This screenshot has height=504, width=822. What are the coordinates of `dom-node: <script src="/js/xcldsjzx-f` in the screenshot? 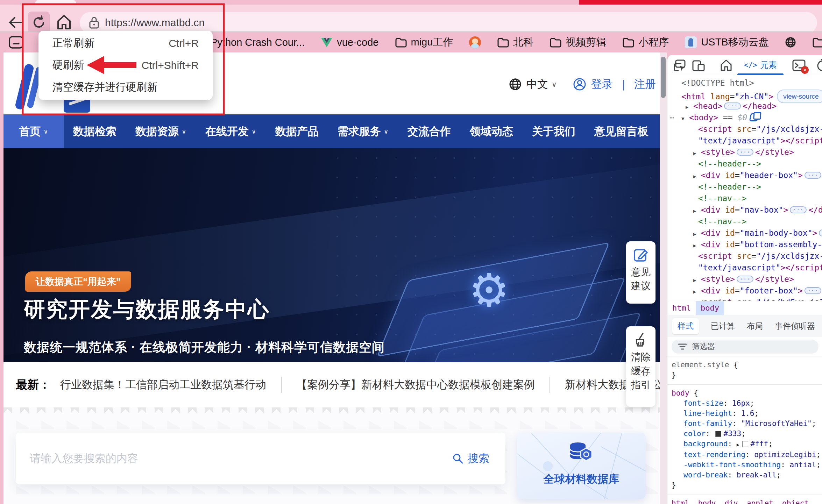 It's located at (745, 256).